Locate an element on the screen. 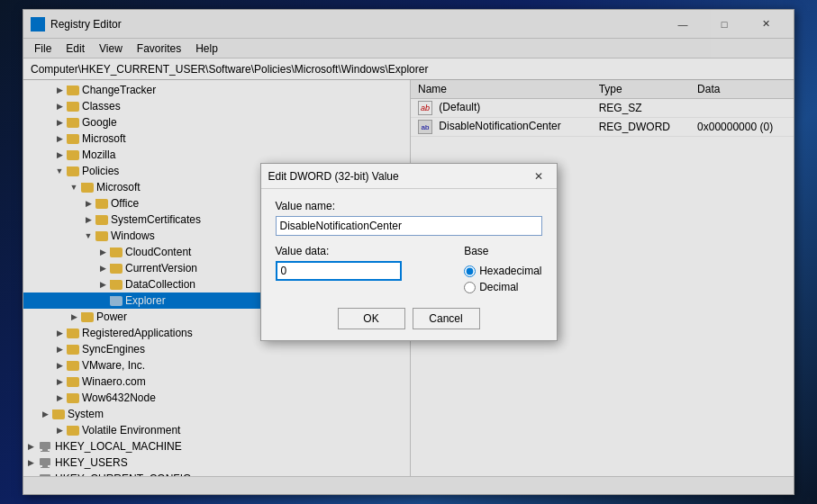  cancel-button: Cancel is located at coordinates (447, 319).